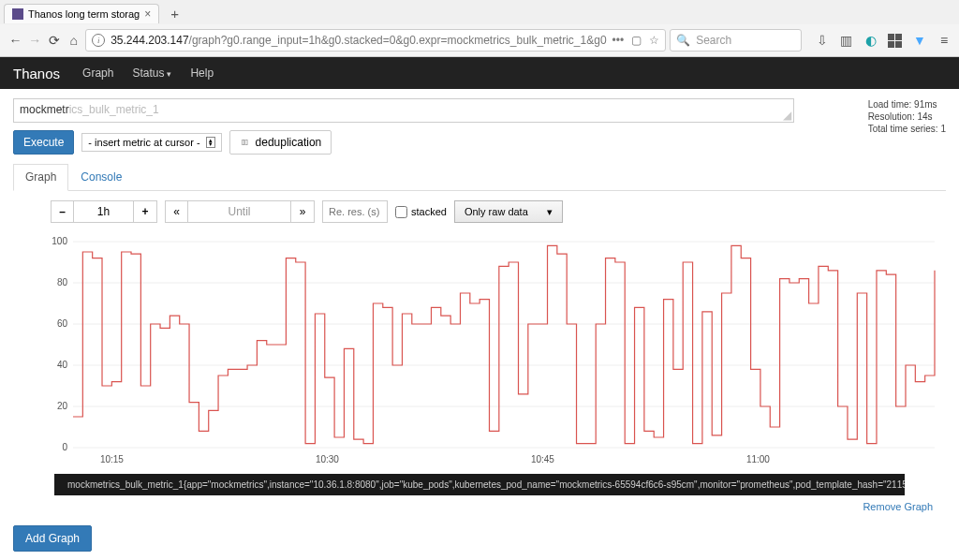  What do you see at coordinates (98, 40) in the screenshot?
I see `info-icon: i` at bounding box center [98, 40].